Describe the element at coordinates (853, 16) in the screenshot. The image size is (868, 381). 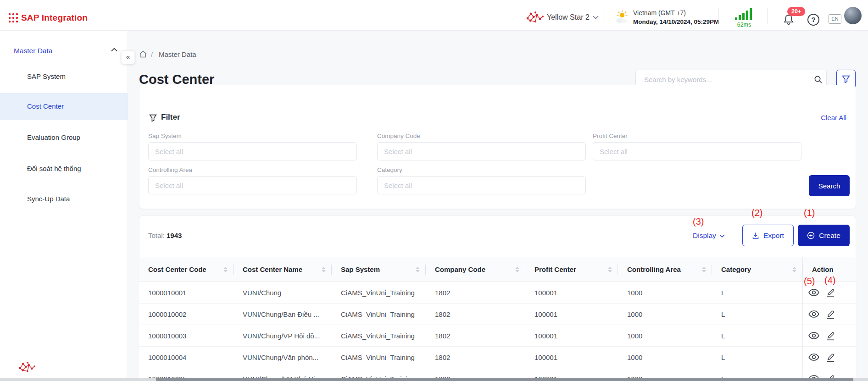
I see `user-avatar` at that location.